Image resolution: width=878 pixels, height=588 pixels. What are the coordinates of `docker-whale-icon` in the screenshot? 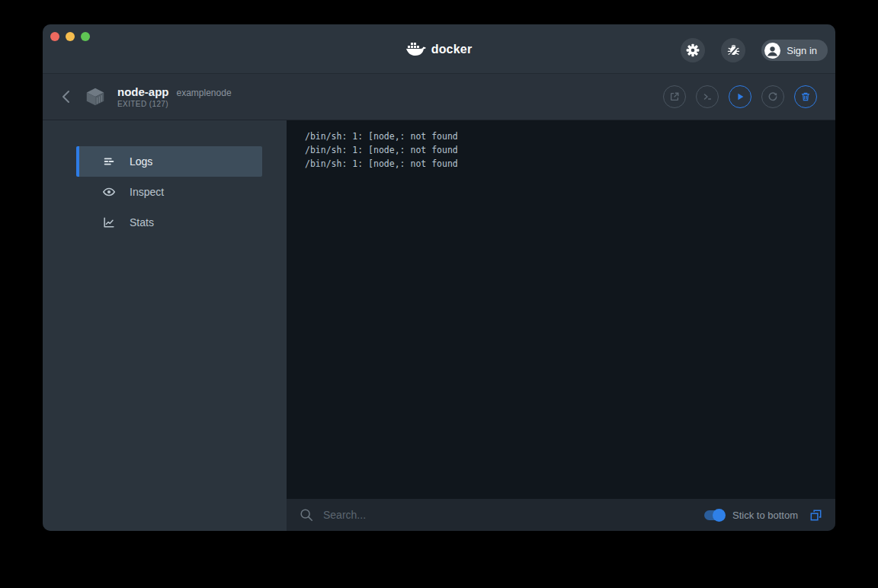 It's located at (416, 50).